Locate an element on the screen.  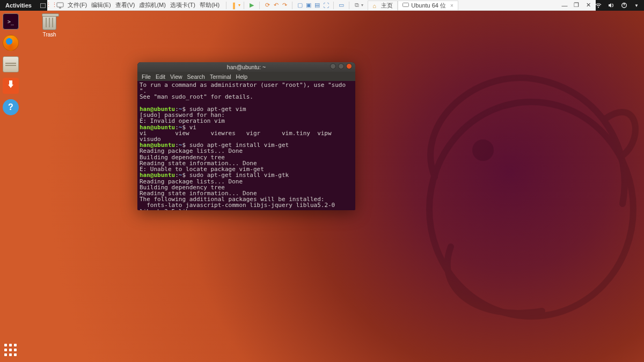
minimize-button: — is located at coordinates (565, 5).